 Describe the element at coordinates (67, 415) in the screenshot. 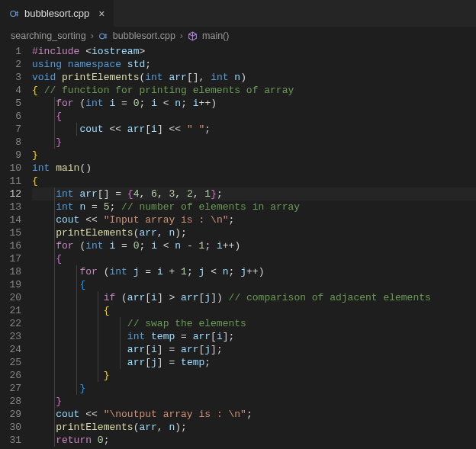

I see `token-id: cout` at that location.